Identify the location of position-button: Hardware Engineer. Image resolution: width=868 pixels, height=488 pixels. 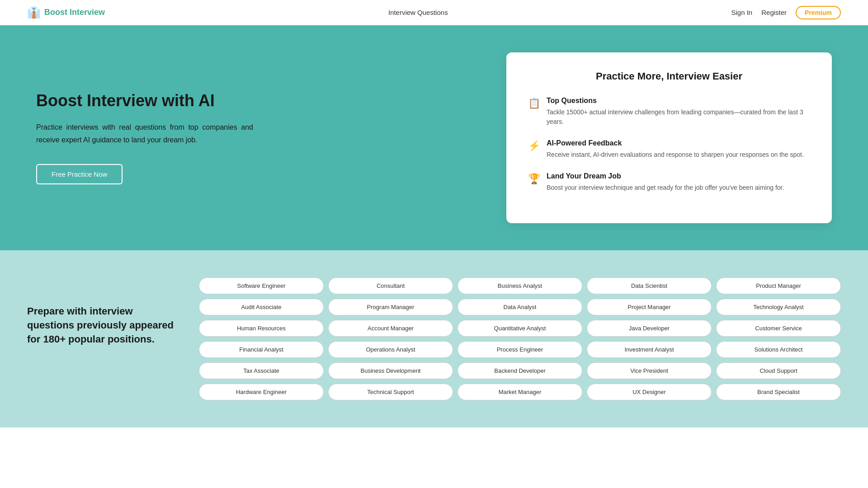
(261, 392).